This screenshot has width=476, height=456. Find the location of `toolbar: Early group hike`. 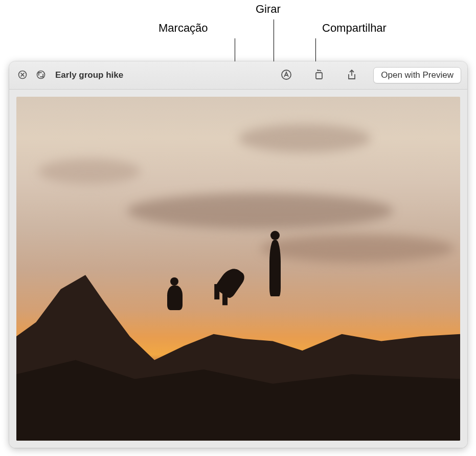

toolbar: Early group hike is located at coordinates (238, 76).